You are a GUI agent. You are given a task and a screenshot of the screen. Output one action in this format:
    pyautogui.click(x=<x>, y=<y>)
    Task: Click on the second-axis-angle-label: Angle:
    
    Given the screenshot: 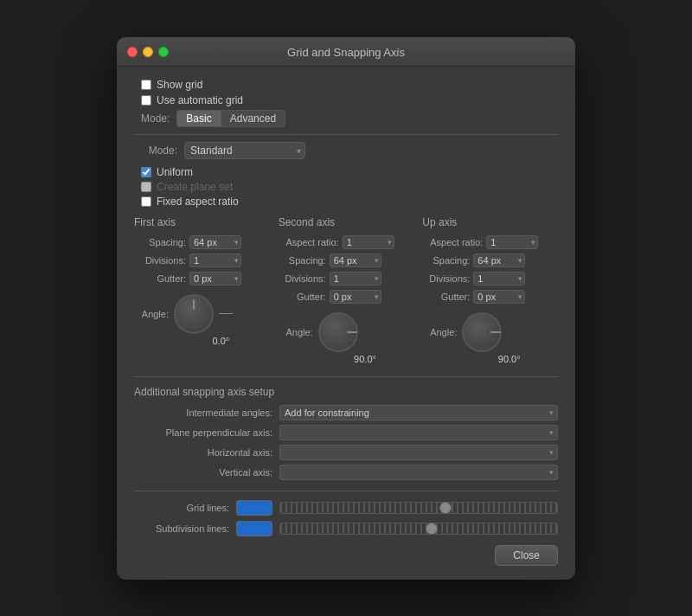 What is the action you would take?
    pyautogui.click(x=296, y=332)
    